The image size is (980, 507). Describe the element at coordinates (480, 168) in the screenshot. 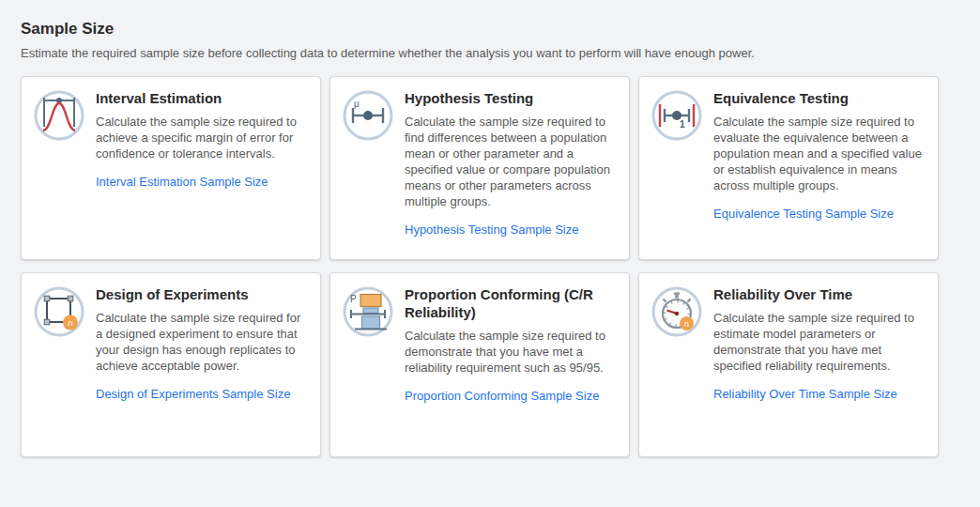

I see `card-hypothesis-testing: μ Hypothesis Testing Calculate the sampl…` at that location.